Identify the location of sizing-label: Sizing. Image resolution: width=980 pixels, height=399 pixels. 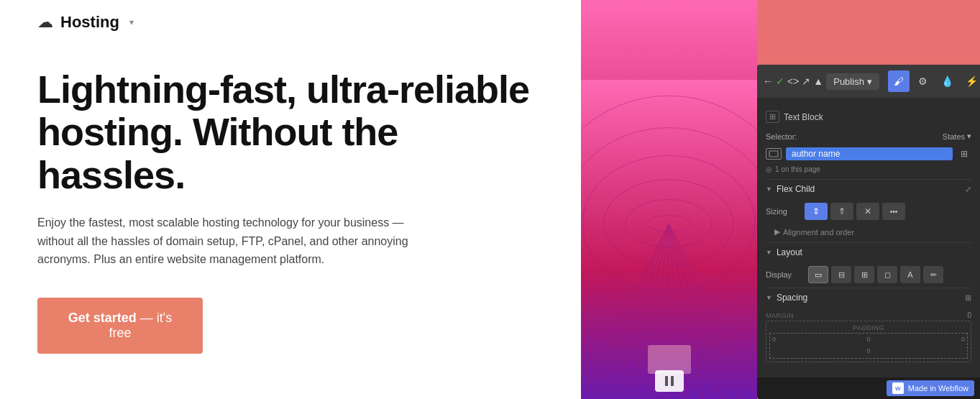
(784, 211).